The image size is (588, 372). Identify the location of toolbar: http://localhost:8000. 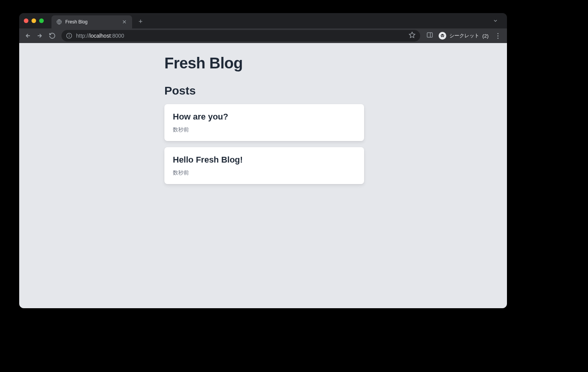
(263, 36).